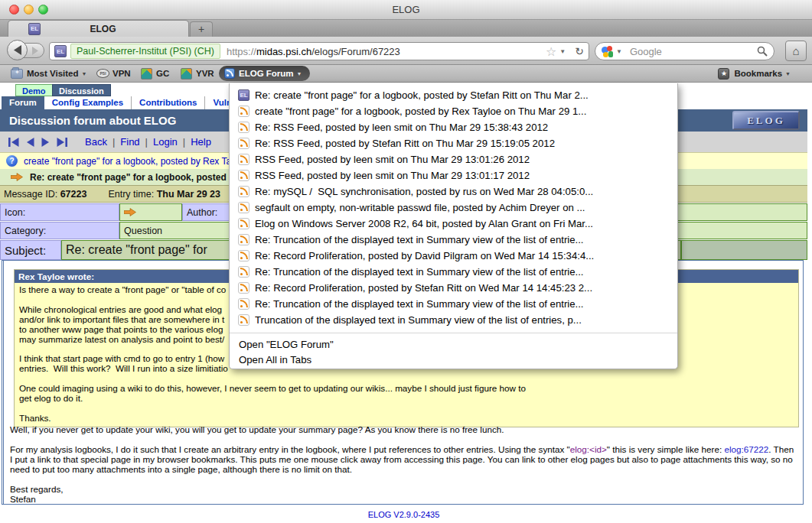 This screenshot has height=523, width=812. What do you see at coordinates (98, 28) in the screenshot?
I see `browser-tab-elog: EL ELOG` at bounding box center [98, 28].